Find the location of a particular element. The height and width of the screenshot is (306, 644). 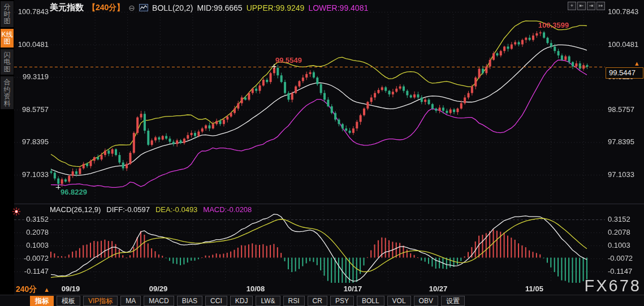

mini-chart-icon is located at coordinates (144, 8).